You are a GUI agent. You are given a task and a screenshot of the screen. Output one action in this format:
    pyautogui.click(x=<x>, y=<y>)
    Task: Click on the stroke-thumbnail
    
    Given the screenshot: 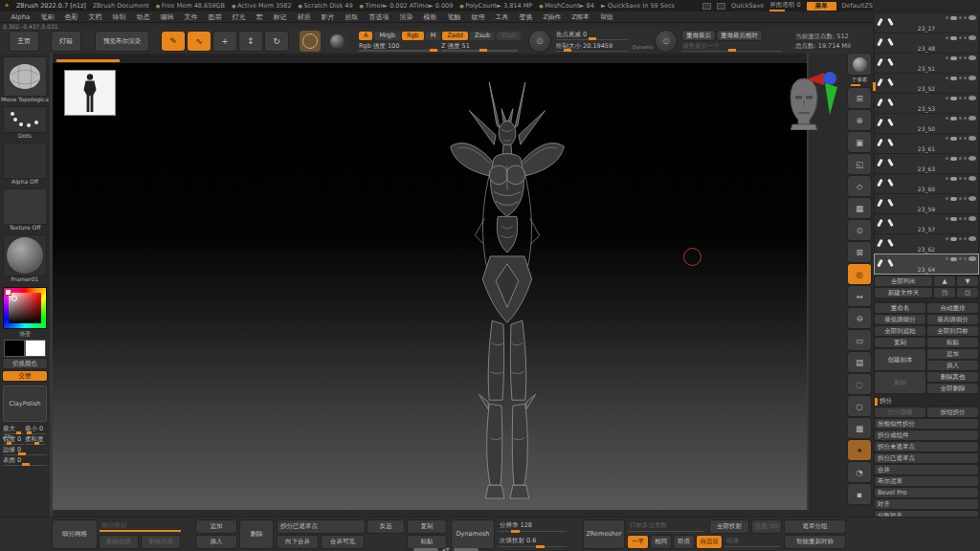 What is the action you would take?
    pyautogui.click(x=25, y=120)
    